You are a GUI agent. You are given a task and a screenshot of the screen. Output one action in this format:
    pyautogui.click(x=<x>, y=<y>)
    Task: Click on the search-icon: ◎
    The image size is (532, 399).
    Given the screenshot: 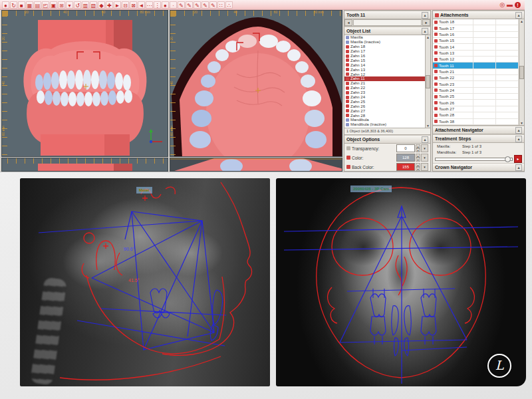 What is the action you would take?
    pyautogui.click(x=502, y=5)
    